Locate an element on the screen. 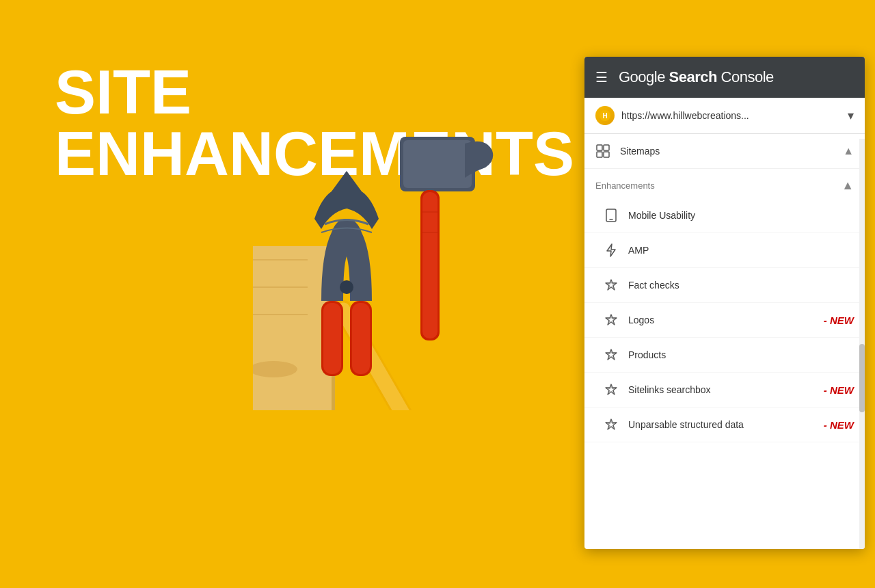 This screenshot has height=588, width=875. site-favicon: H is located at coordinates (605, 116).